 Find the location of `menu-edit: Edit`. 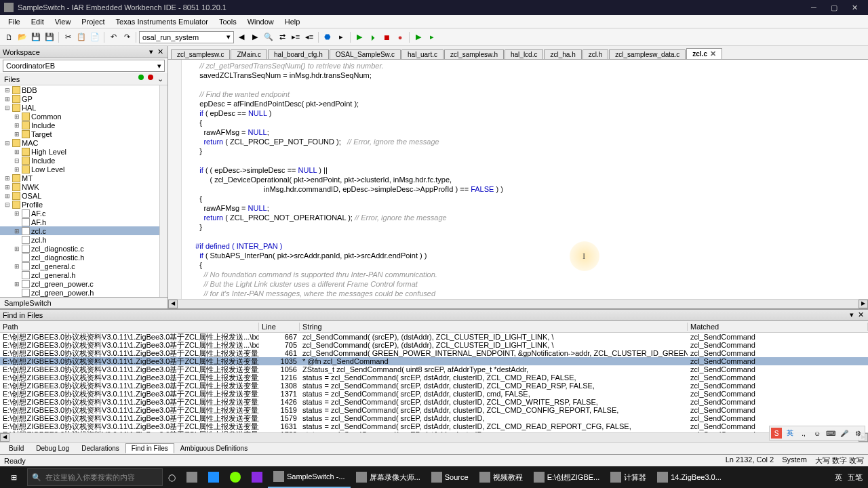

menu-edit: Edit is located at coordinates (38, 22).